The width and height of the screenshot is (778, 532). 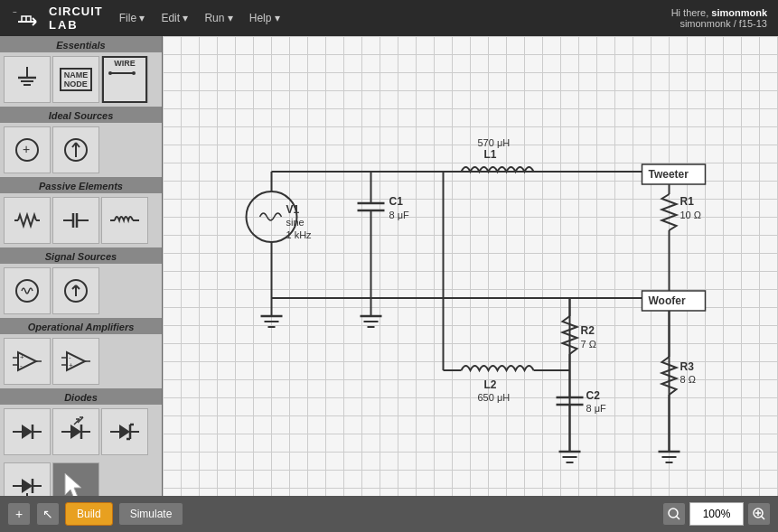 I want to click on extra-component, so click(x=27, y=479).